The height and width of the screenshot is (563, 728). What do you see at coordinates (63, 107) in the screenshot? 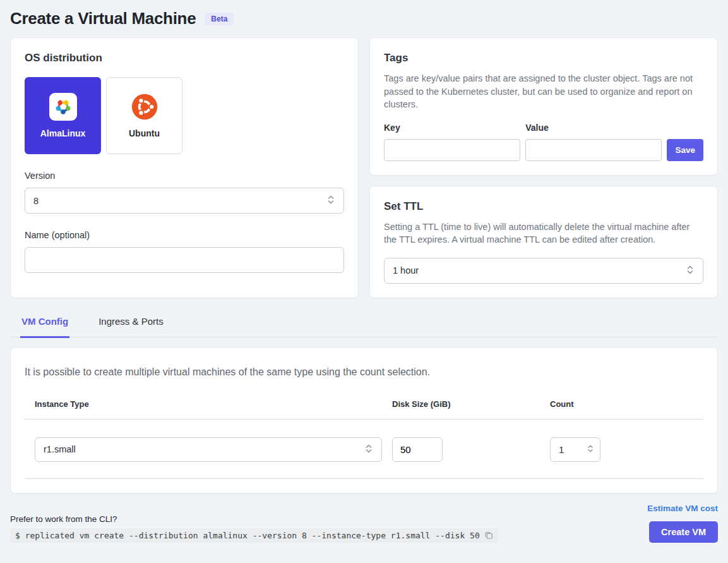
I see `almalinux-icon` at bounding box center [63, 107].